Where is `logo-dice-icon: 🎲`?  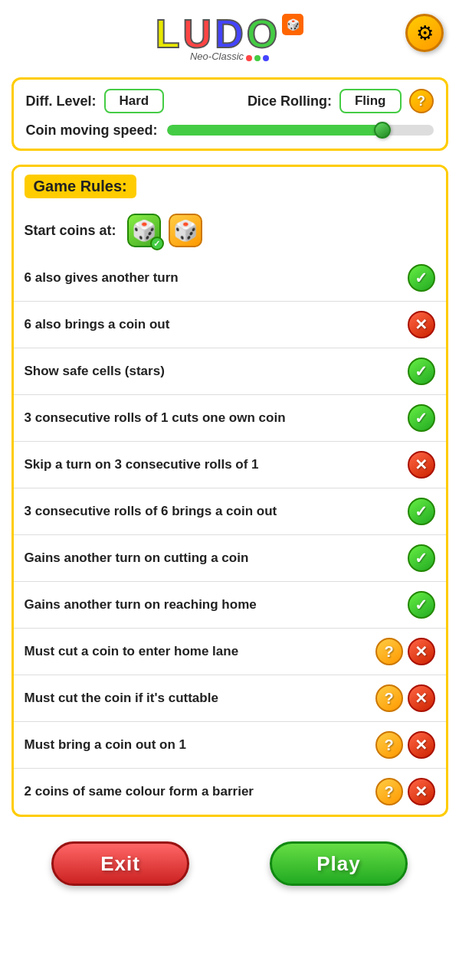
logo-dice-icon: 🎲 is located at coordinates (293, 24).